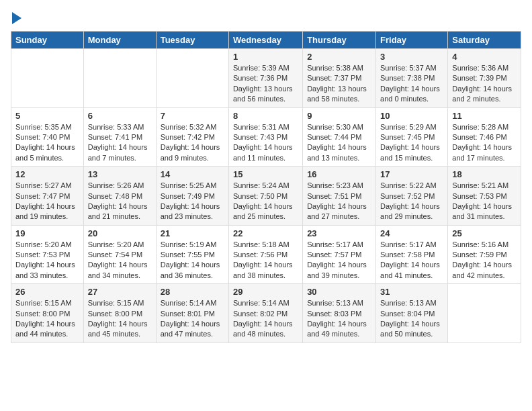 This screenshot has height=411, width=532. I want to click on cell-info: Sunrise: 5:16 AM, so click(484, 244).